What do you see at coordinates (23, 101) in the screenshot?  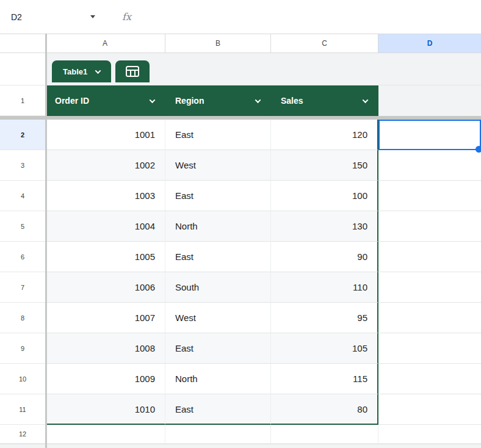 I see `row-header-1: 1` at bounding box center [23, 101].